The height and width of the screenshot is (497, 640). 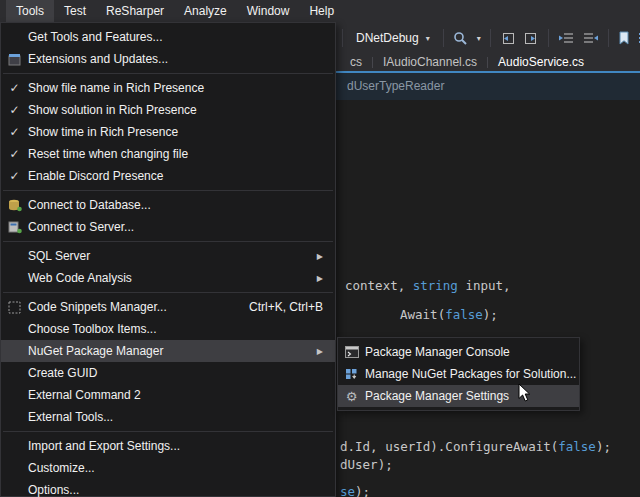 I want to click on menubar-item-window: Window, so click(x=268, y=11).